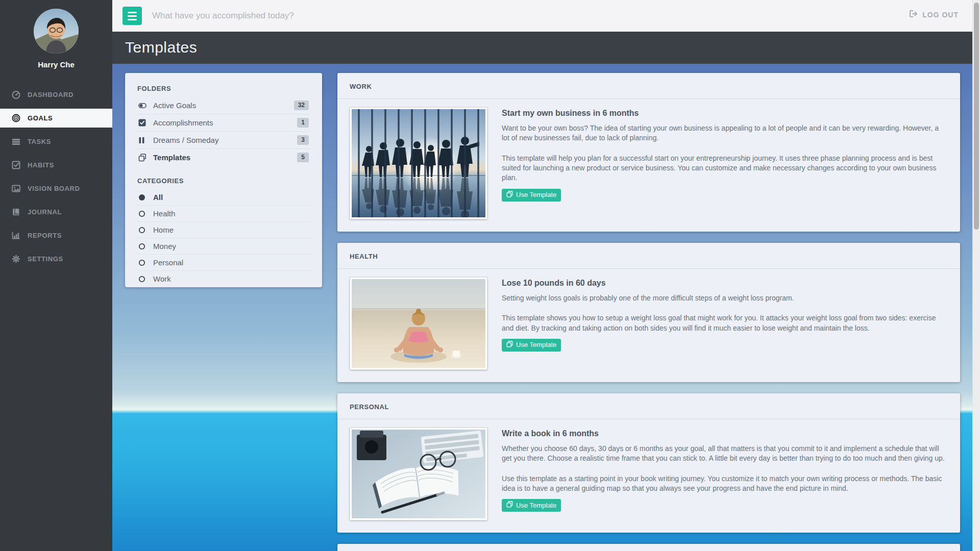  I want to click on sidebar-item-label: SETTINGS, so click(45, 259).